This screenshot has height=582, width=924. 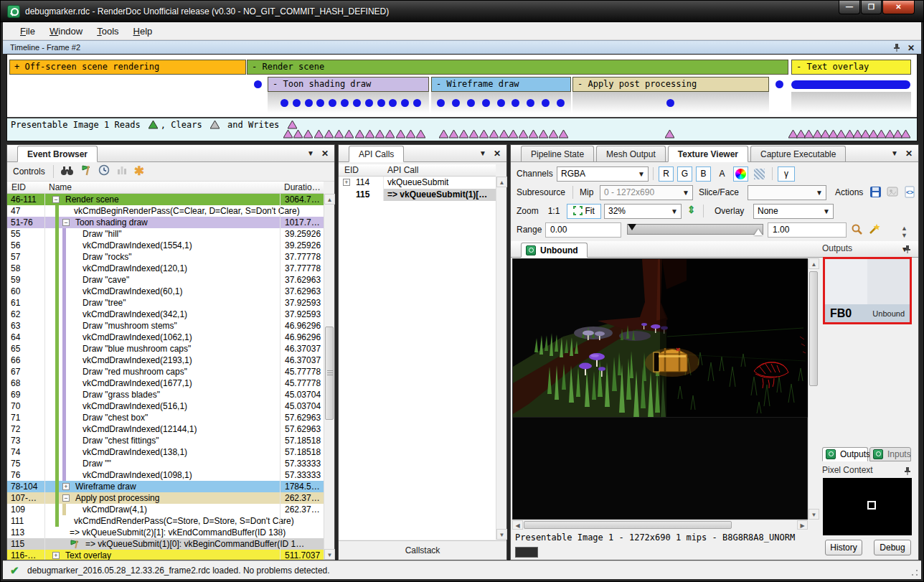 What do you see at coordinates (851, 67) in the screenshot?
I see `timeline-marker: - Text overlay` at bounding box center [851, 67].